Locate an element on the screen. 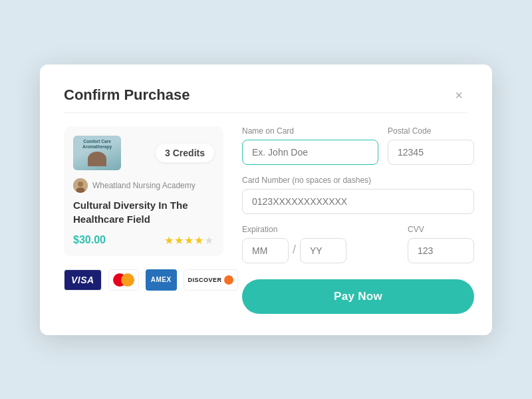  payment-logos: VISA AMEX DISCOVER is located at coordinates (144, 280).